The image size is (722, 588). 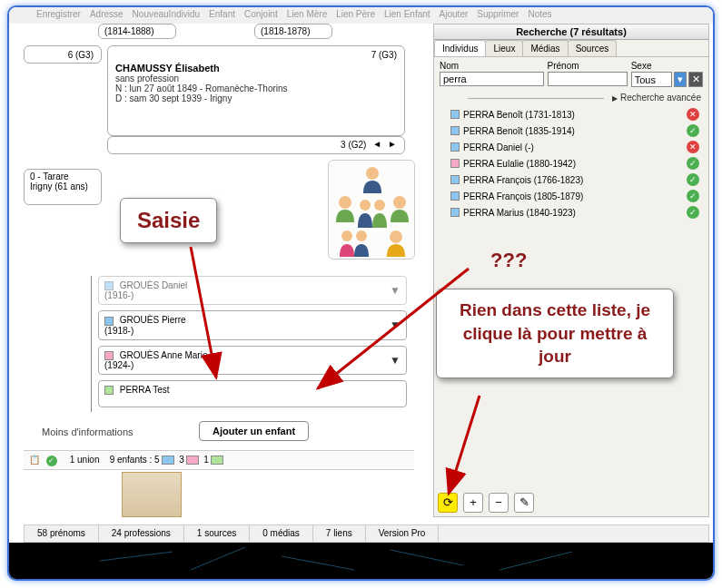 I want to click on person-birth: N : lun 27 août 1849 - Romanèche-Thorins, so click(x=256, y=89).